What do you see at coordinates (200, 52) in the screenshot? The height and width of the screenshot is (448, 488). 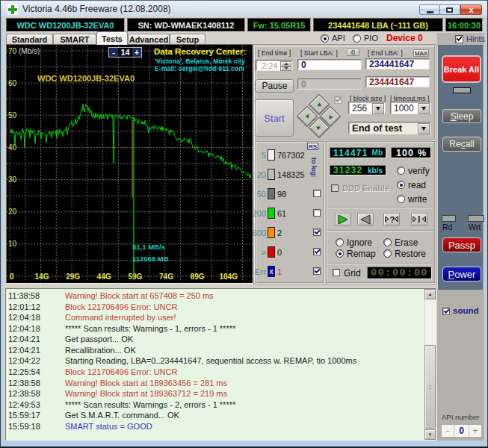 I see `svg-text: Data Recovery Center:` at bounding box center [200, 52].